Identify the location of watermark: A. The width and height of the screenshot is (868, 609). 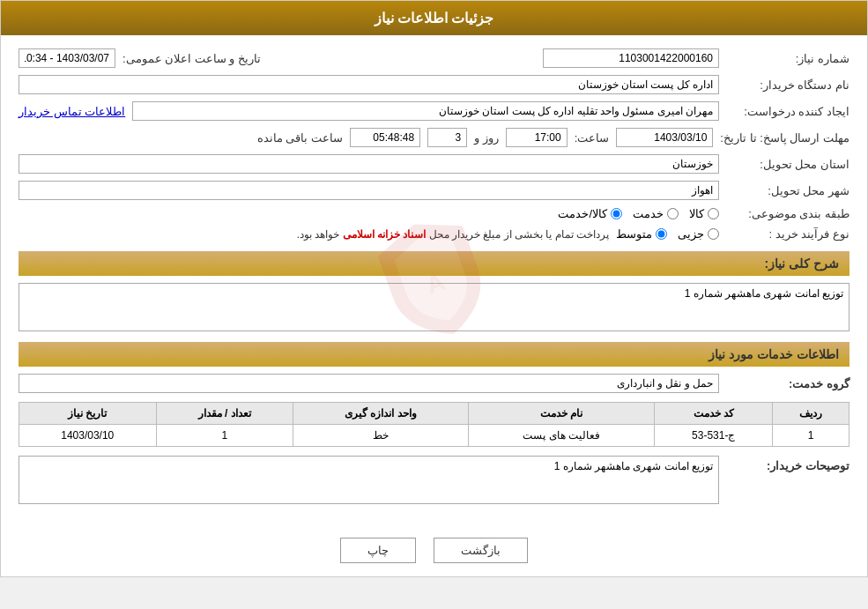
(434, 280).